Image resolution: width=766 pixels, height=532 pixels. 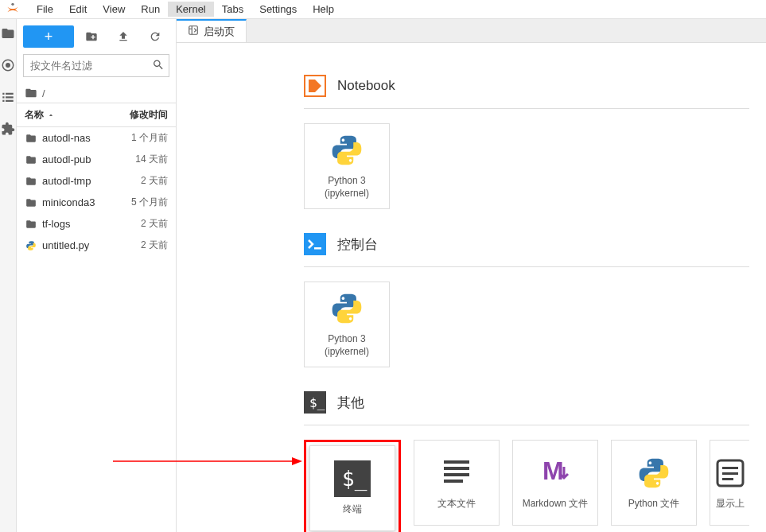 I want to click on tab-launcher: 启动页, so click(x=212, y=30).